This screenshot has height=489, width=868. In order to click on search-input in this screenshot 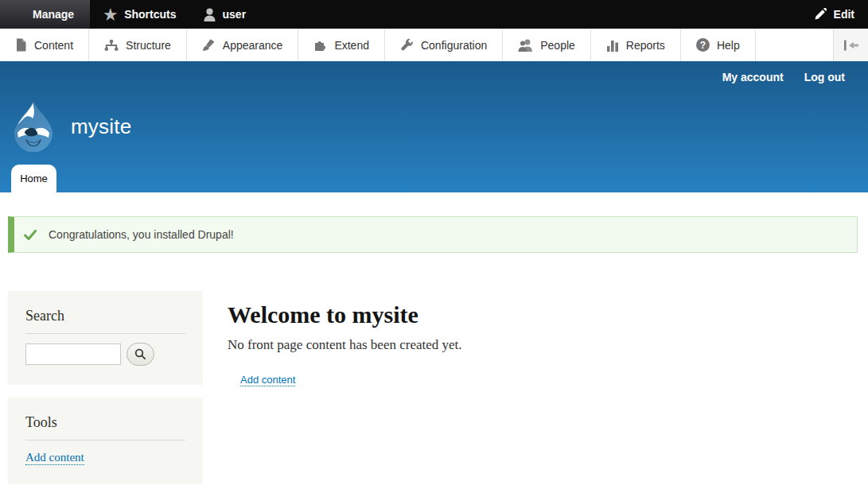, I will do `click(73, 355)`.